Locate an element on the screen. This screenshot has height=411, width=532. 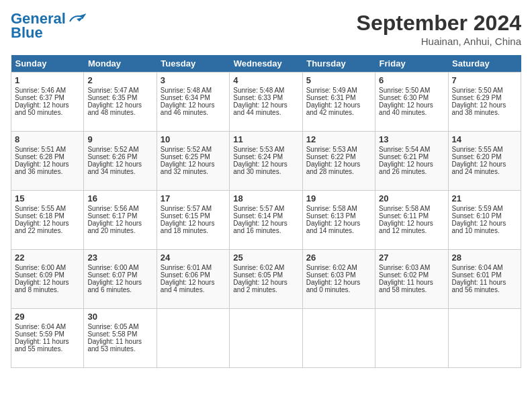
calendar-cell: 19Sunrise: 5:58 AMSunset: 6:13 PMDayligh… is located at coordinates (339, 220).